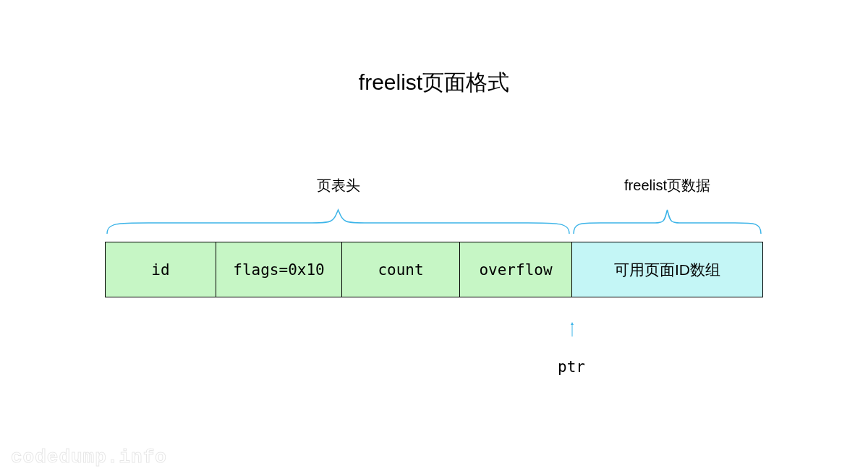  I want to click on page-layout-row: id flags=0x10 count overflow 可用页面ID数组, so click(434, 269).